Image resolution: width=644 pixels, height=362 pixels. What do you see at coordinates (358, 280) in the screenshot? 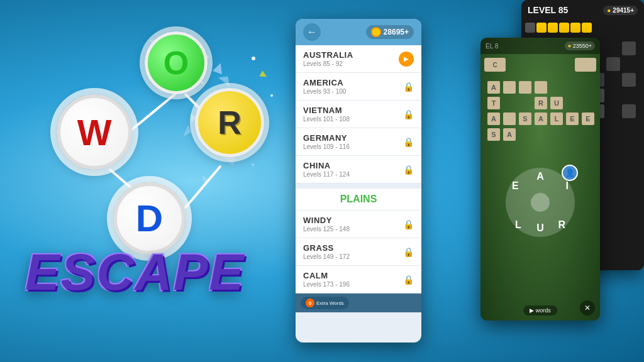
I see `level-item-calm: CALM Levels 173 - 196 🔒` at bounding box center [358, 280].